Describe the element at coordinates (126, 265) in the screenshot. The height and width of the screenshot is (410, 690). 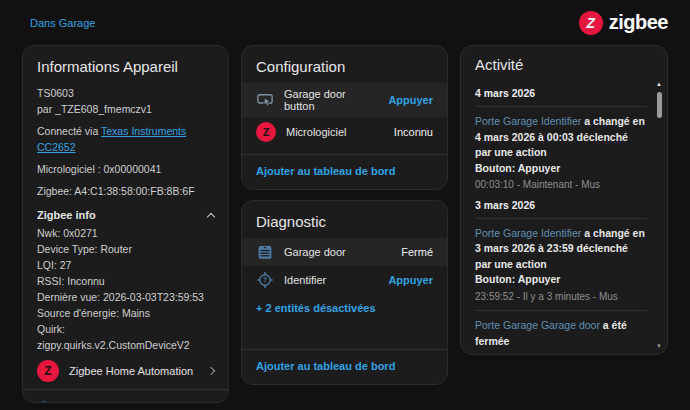
I see `zigbee-attribute: LQI: 27` at that location.